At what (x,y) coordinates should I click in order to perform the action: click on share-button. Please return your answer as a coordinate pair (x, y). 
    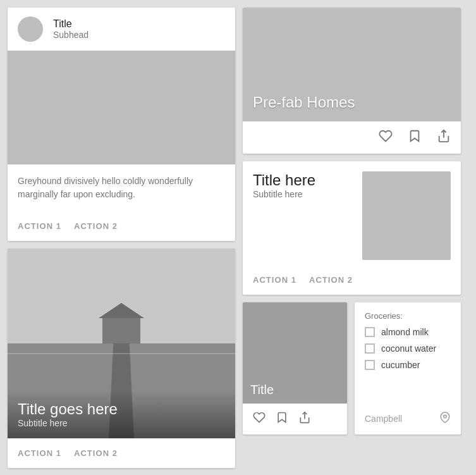
    Looking at the image, I should click on (444, 138).